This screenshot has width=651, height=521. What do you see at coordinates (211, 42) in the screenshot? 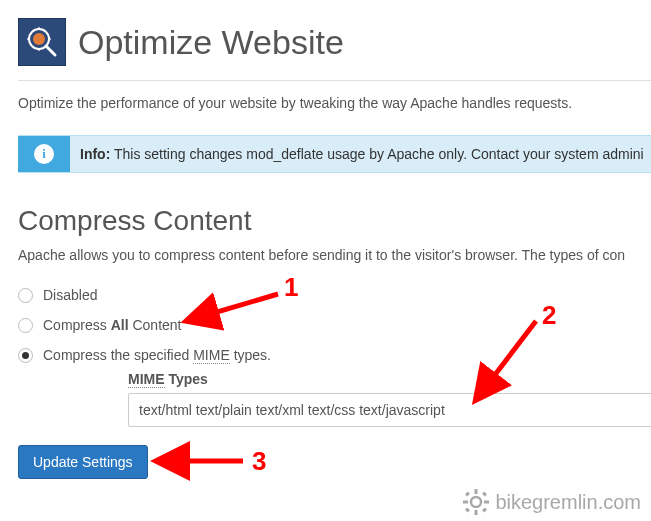
I see `page-title: Optimize Website` at bounding box center [211, 42].